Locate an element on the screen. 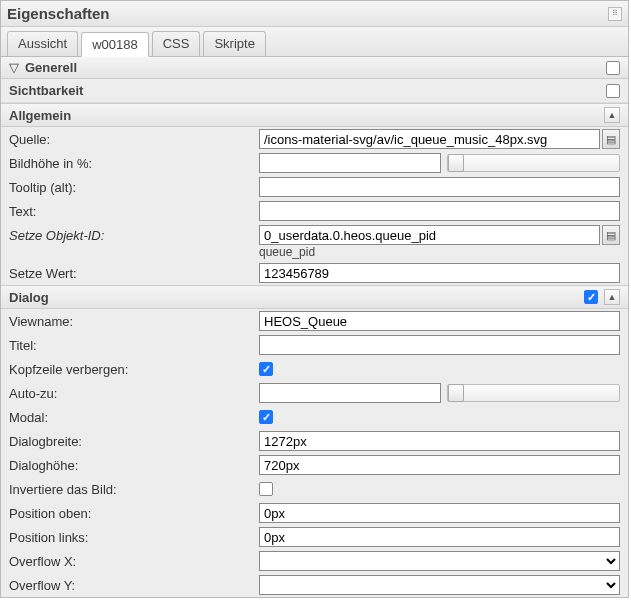 The height and width of the screenshot is (601, 631). row-tooltip: Tooltip (alt): is located at coordinates (314, 187).